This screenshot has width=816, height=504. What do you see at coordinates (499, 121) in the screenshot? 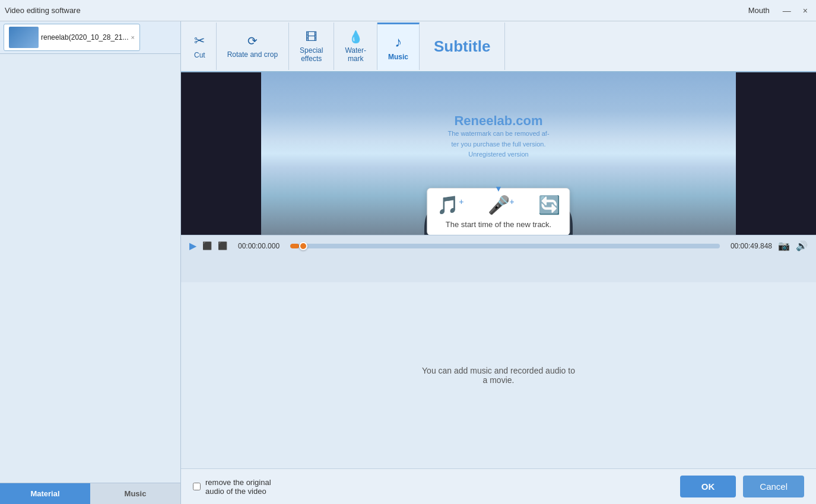
I see `watermark-url-text: Reneelab.com` at bounding box center [499, 121].